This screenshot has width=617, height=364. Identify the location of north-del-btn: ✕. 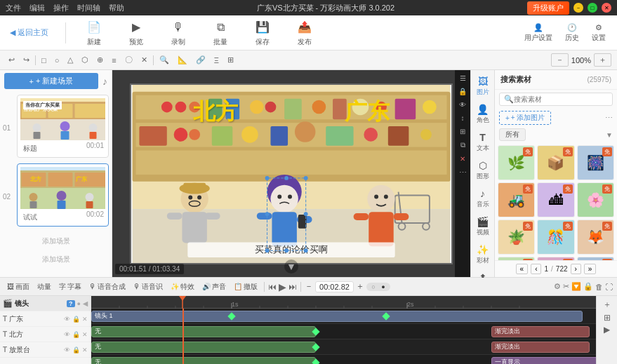
(85, 335).